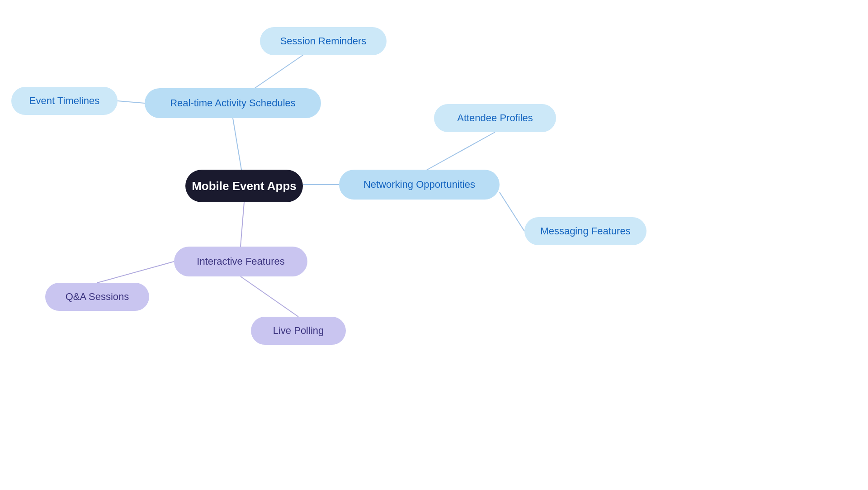 The image size is (868, 490). What do you see at coordinates (244, 186) in the screenshot?
I see `center-label: Mobile Event Apps` at bounding box center [244, 186].